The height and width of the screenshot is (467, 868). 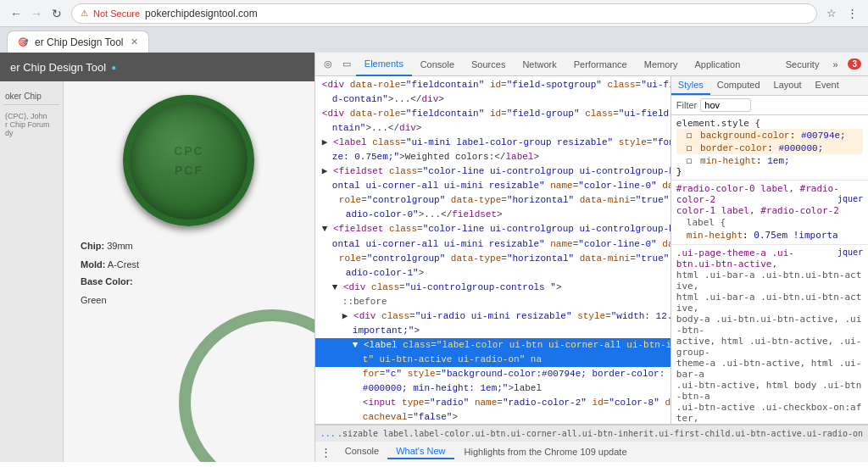 I want to click on chip-overlay-text: CPC PCF, so click(x=189, y=161).